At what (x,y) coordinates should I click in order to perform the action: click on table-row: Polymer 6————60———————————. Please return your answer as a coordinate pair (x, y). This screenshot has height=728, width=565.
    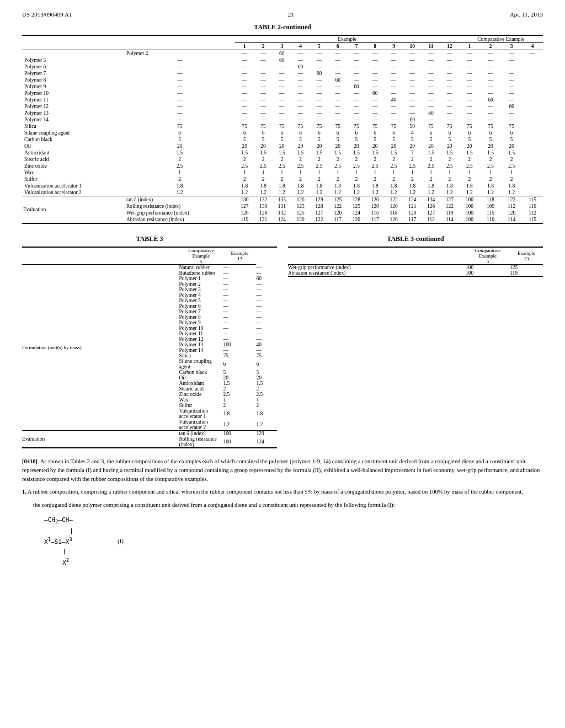
    Looking at the image, I should click on (282, 67).